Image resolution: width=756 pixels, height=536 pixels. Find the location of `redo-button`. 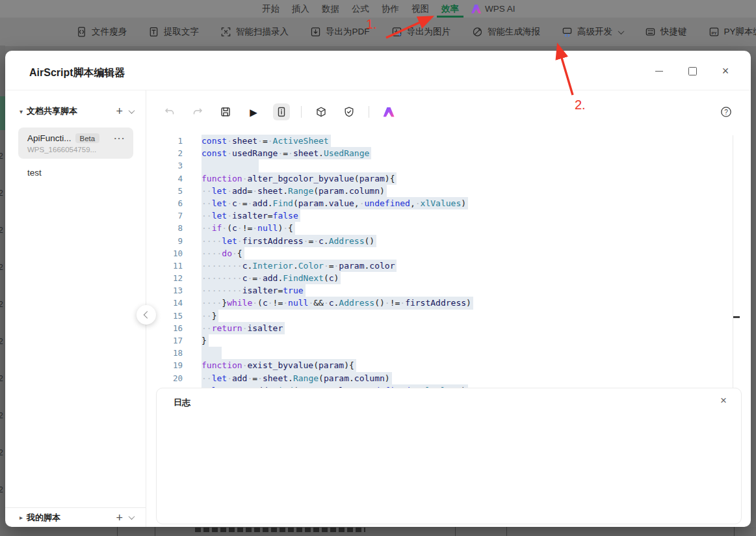

redo-button is located at coordinates (198, 112).